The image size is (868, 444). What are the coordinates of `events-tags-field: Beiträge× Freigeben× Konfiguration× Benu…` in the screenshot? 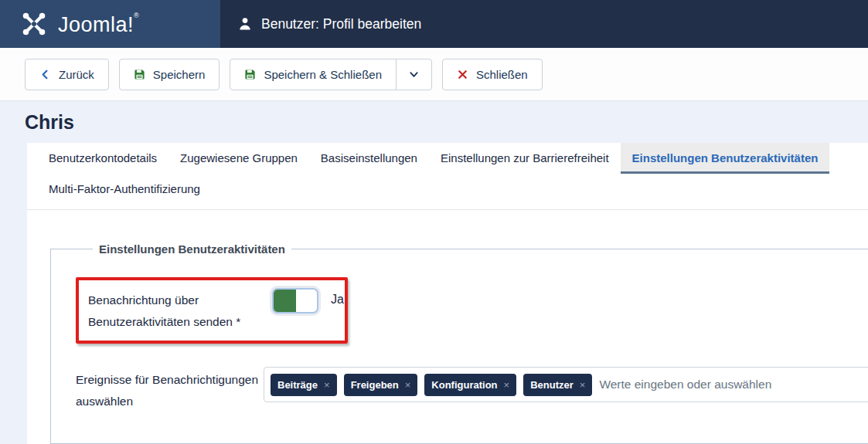 It's located at (566, 385).